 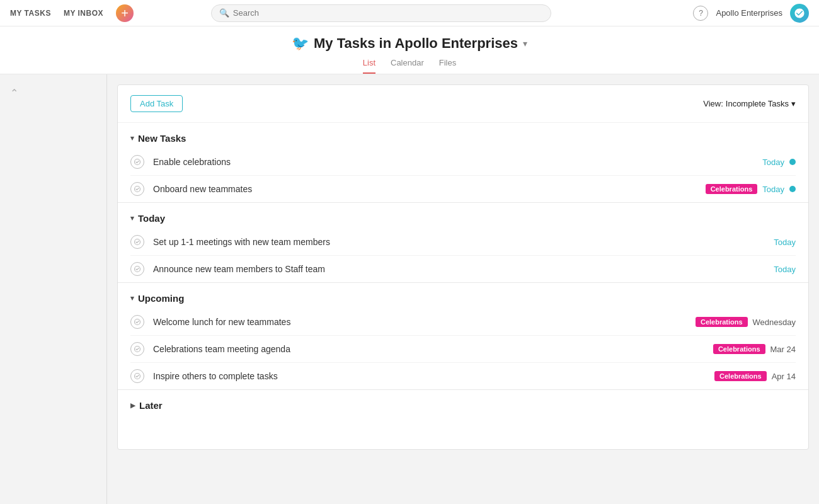 What do you see at coordinates (300, 43) in the screenshot?
I see `page-icon: 🐦` at bounding box center [300, 43].